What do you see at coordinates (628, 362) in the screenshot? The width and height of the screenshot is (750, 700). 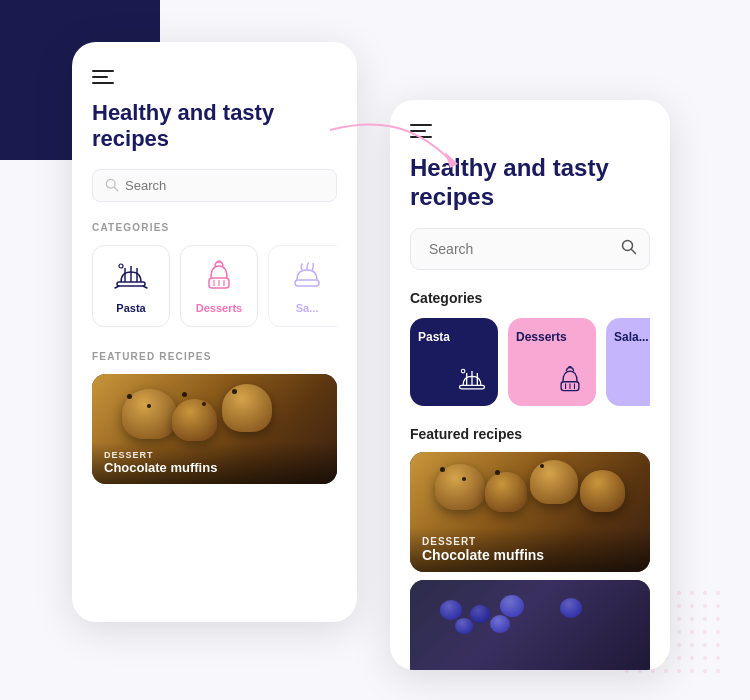 I see `category-salads-right: Sala...` at bounding box center [628, 362].